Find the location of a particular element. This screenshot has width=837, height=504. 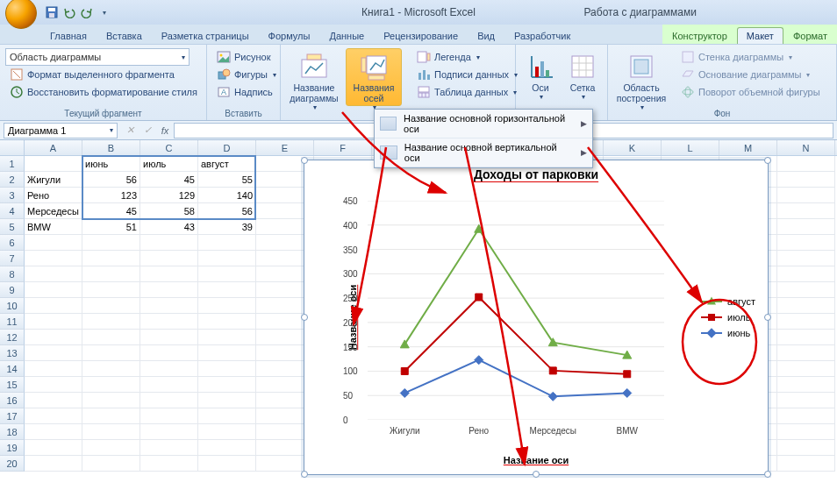

name-box: Диаграмма 1▾ is located at coordinates (61, 131).